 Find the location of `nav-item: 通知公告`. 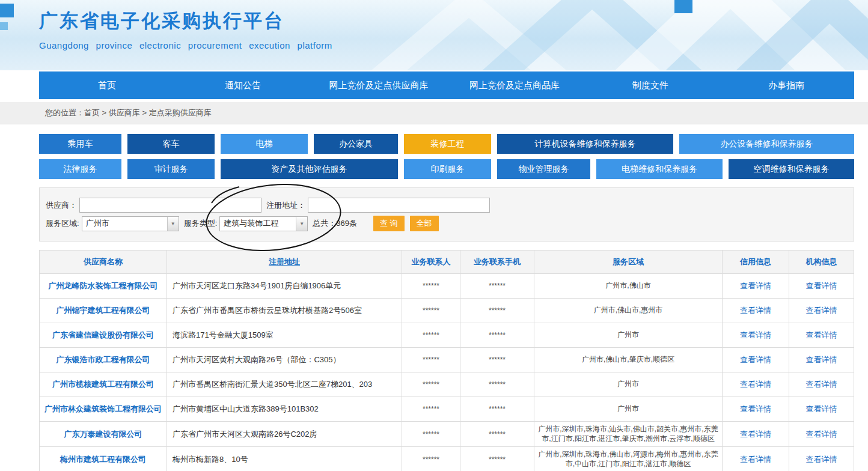

nav-item: 通知公告 is located at coordinates (243, 85).